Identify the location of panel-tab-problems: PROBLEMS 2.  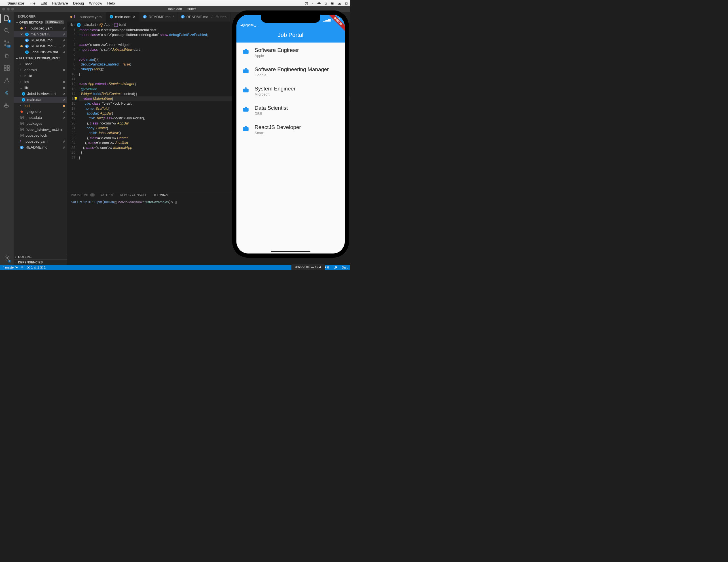
(83, 195).